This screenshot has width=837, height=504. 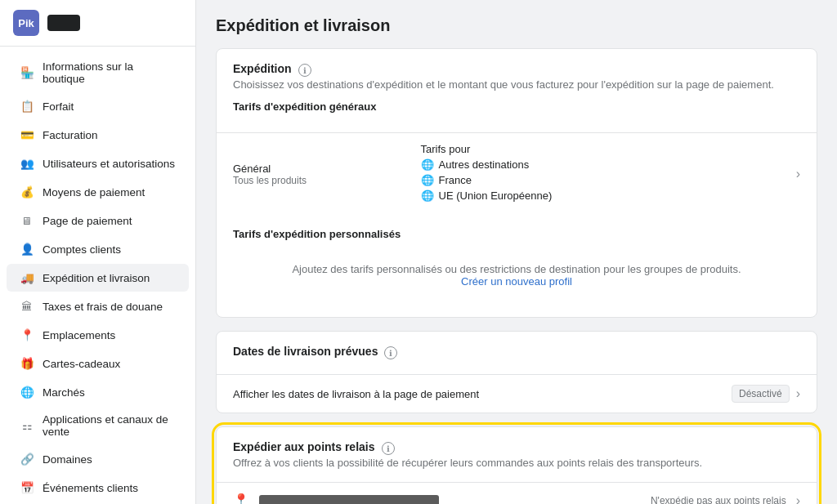 What do you see at coordinates (27, 278) in the screenshot?
I see `sidebar-icon-expedition: 🚚` at bounding box center [27, 278].